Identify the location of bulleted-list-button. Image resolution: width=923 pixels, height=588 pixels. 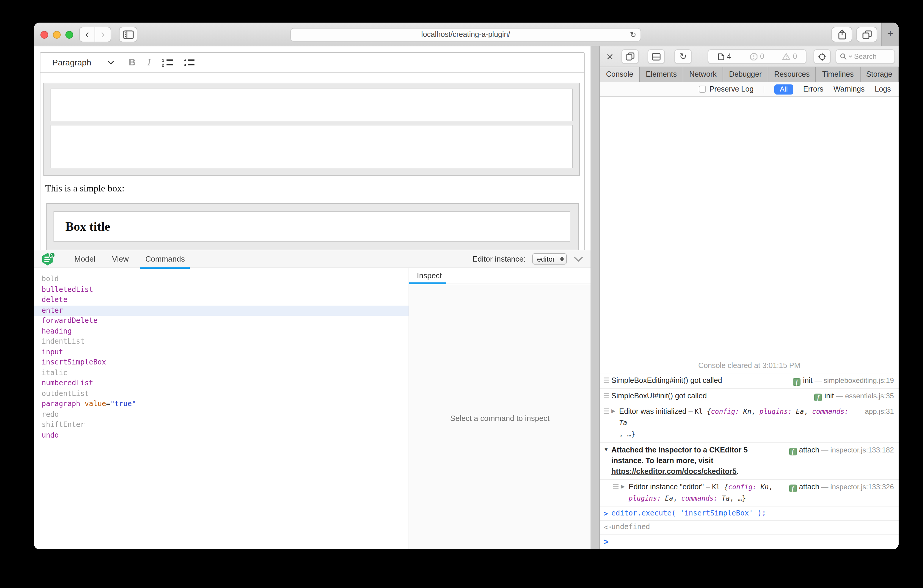
(190, 62).